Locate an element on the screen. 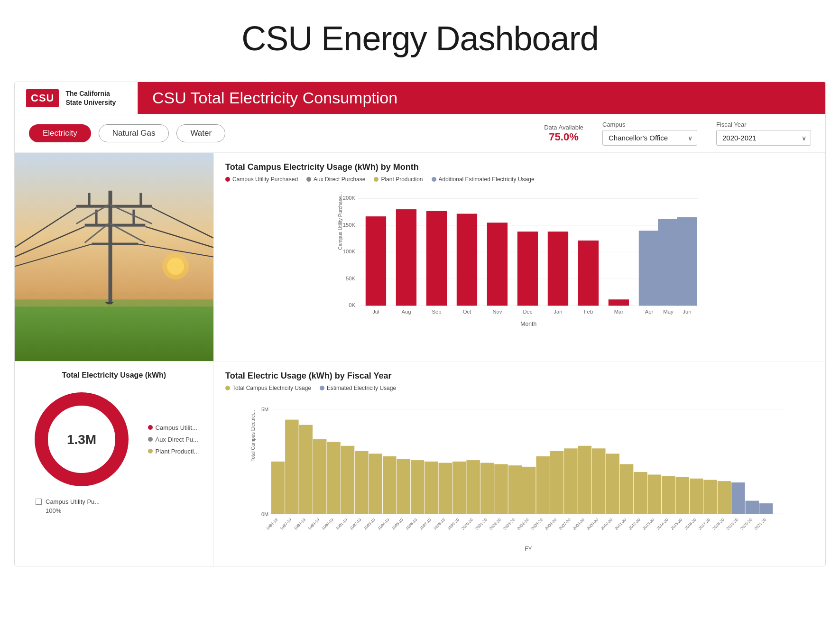 This screenshot has width=840, height=630. bottom-legend: Campus Utility Pu... 100% is located at coordinates (63, 506).